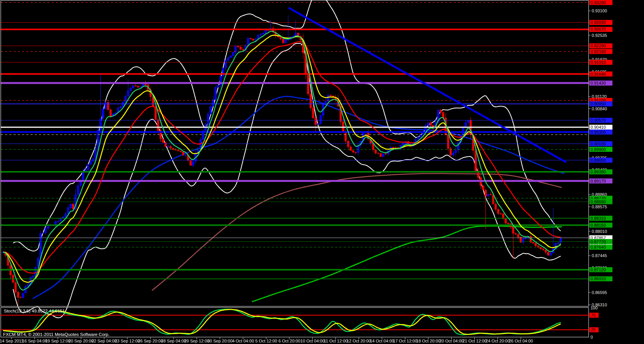  What do you see at coordinates (598, 225) in the screenshot?
I see `price-level-badge-label: 0.88150` at bounding box center [598, 225].